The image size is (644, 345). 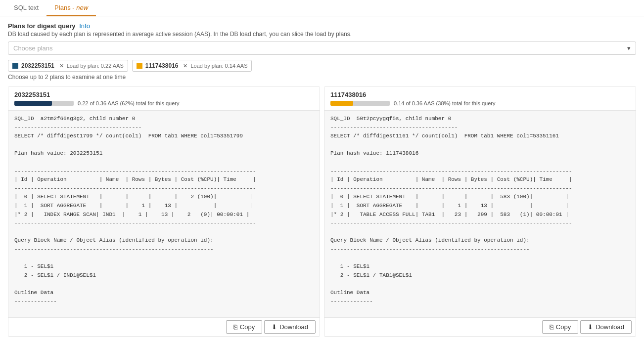 What do you see at coordinates (95, 66) in the screenshot?
I see `plan1-tag-load: Load by plan: 0.22 AAS` at bounding box center [95, 66].